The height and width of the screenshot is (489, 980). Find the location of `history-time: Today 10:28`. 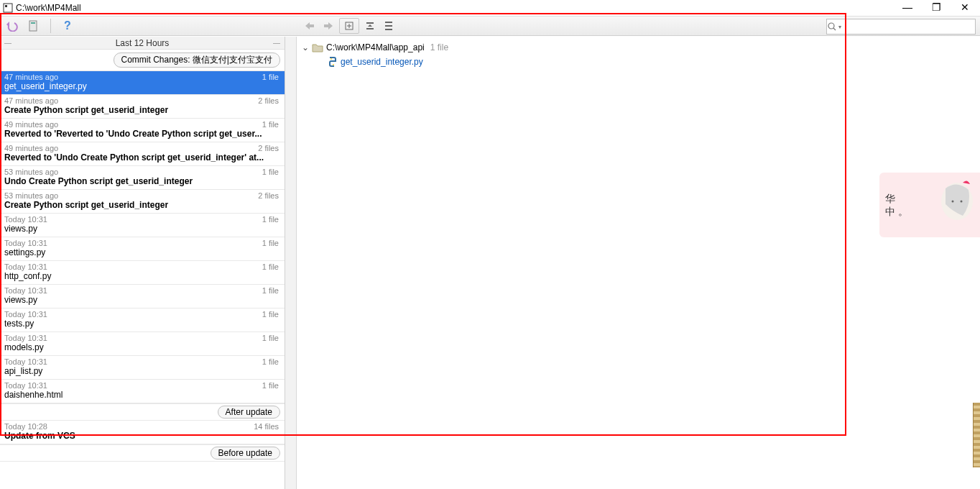

history-time: Today 10:28 is located at coordinates (142, 426).